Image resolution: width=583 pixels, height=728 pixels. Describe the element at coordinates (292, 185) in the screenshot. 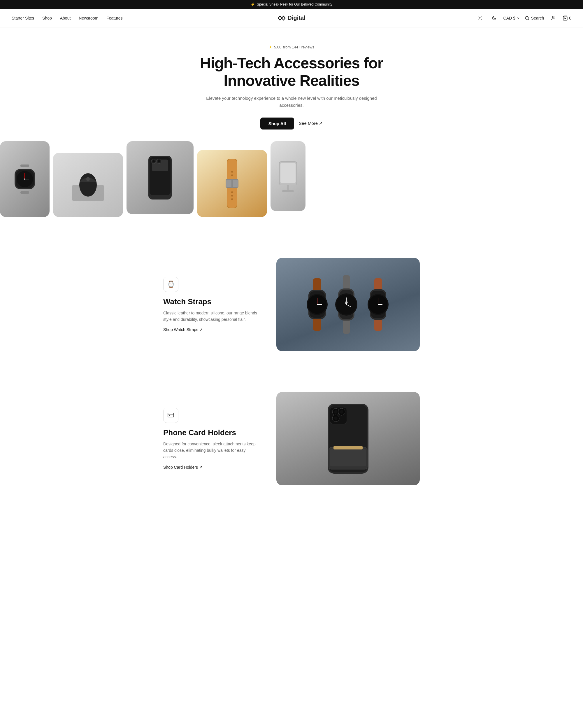

I see `product-gallery` at that location.